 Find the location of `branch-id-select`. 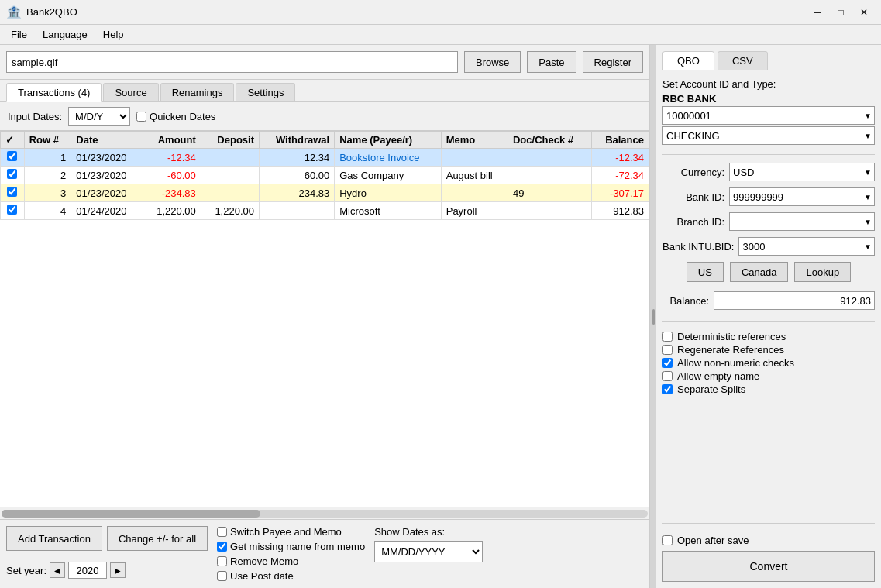

branch-id-select is located at coordinates (802, 222).